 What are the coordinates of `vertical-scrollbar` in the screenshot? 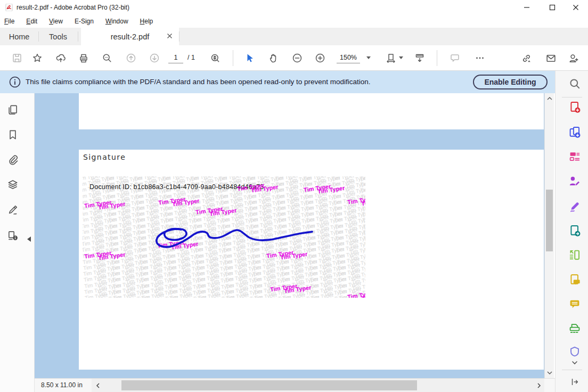 It's located at (549, 235).